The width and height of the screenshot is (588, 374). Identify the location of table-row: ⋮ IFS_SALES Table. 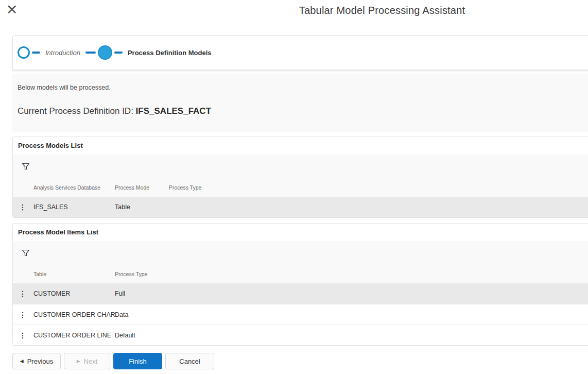
(301, 207).